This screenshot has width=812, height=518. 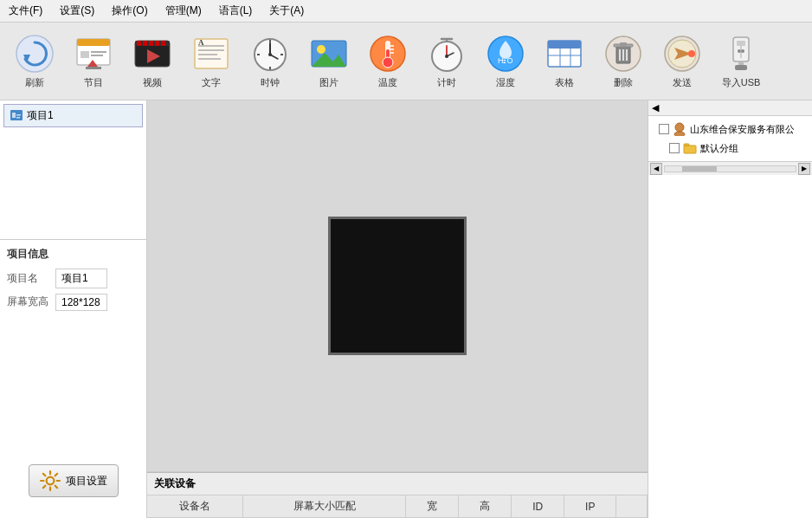 I want to click on associated-devices: 关联设备 设备名 屏幕大小匹配 宽 高 ID IP, so click(x=397, y=495).